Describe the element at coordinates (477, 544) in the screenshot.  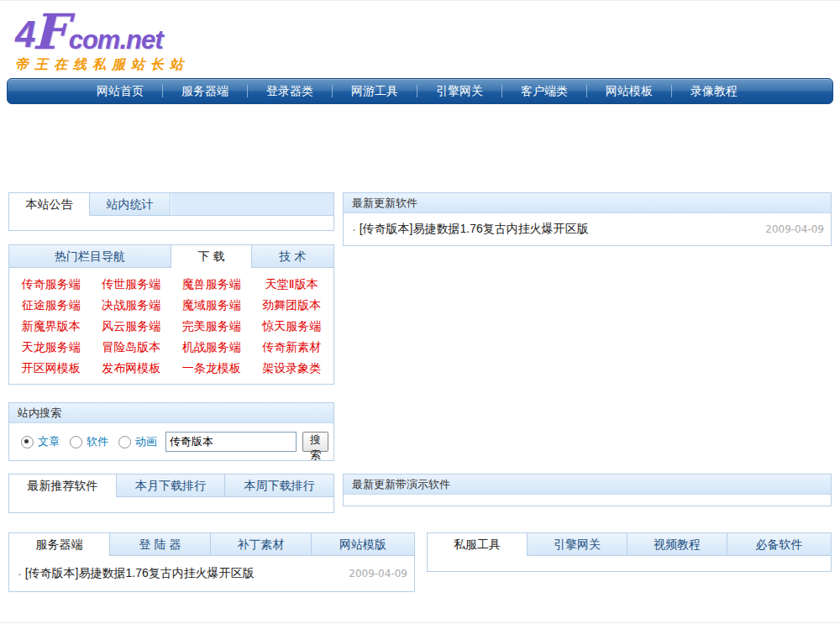
I see `tab-ps-tools: 私服工具` at that location.